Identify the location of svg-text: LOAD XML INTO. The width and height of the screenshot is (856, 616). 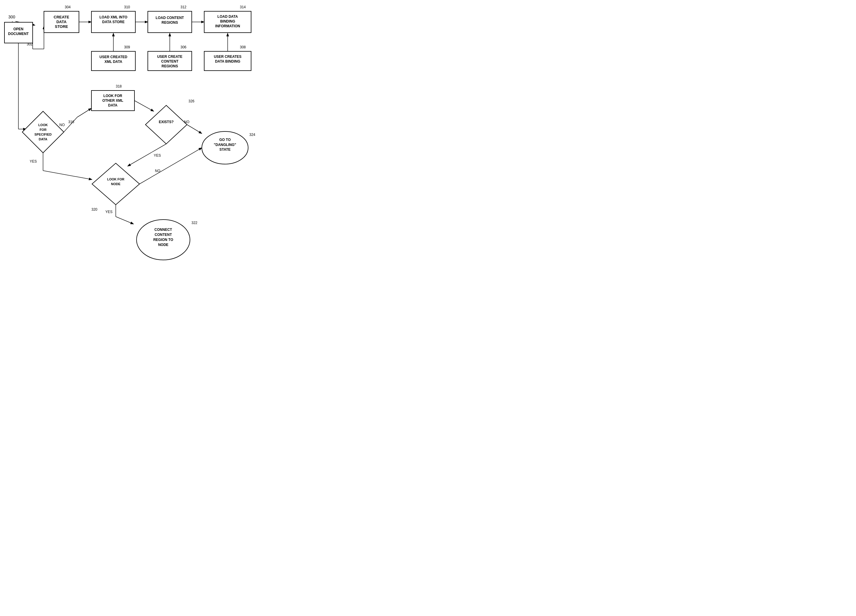
(113, 17).